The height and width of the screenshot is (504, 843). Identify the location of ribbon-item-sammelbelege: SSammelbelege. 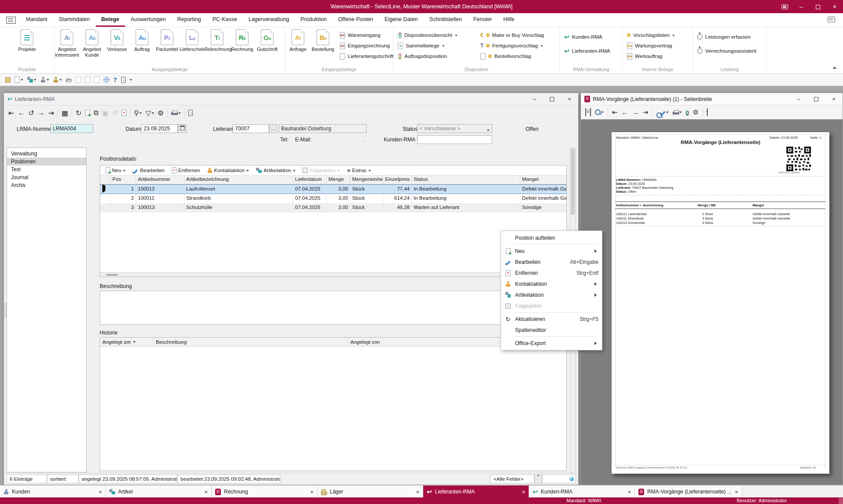
(436, 46).